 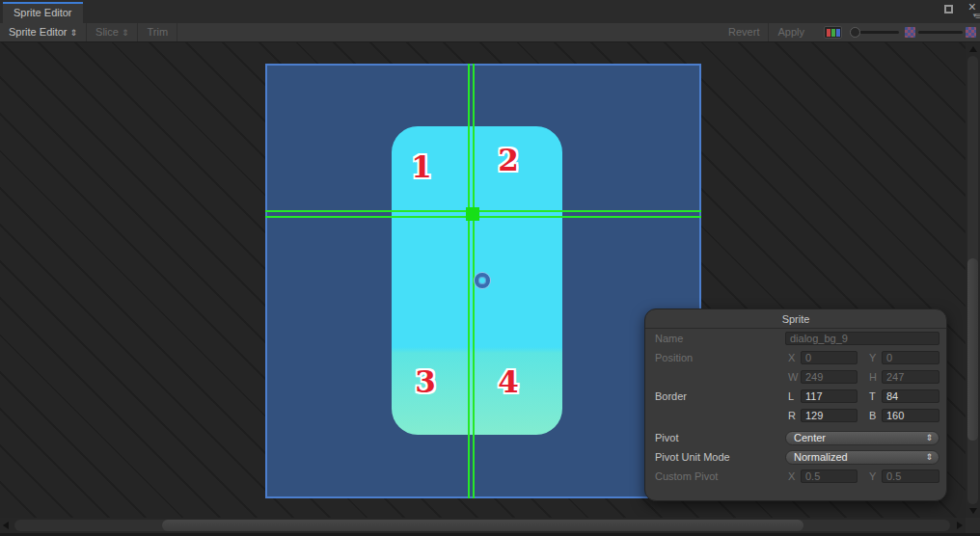 I want to click on rgb-channels-button, so click(x=833, y=33).